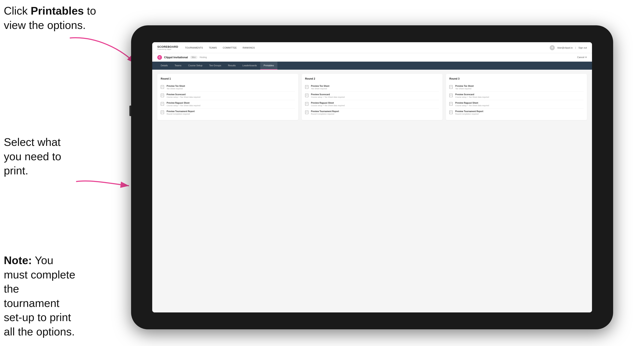  I want to click on top-nav-links: TOURNAMENTS TEAMS COMMITTEE RANKINGS, so click(368, 48).